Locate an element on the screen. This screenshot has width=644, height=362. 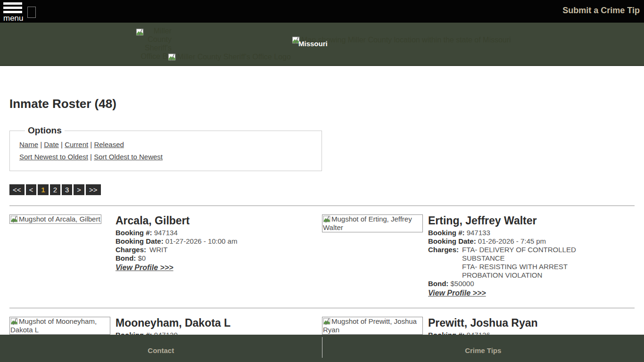
inmate-name: Arcala, Gilbert is located at coordinates (219, 221).